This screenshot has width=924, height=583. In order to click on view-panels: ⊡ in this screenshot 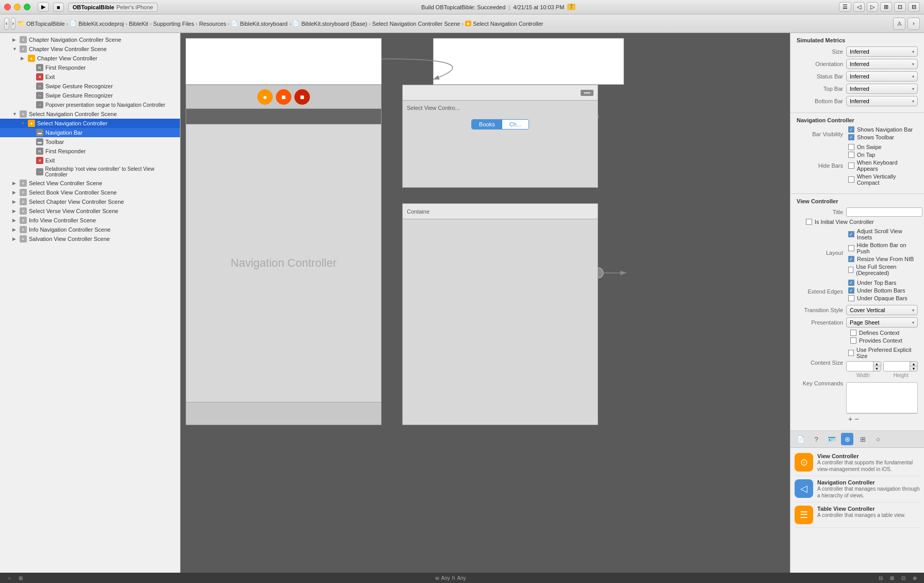, I will do `click(900, 7)`.